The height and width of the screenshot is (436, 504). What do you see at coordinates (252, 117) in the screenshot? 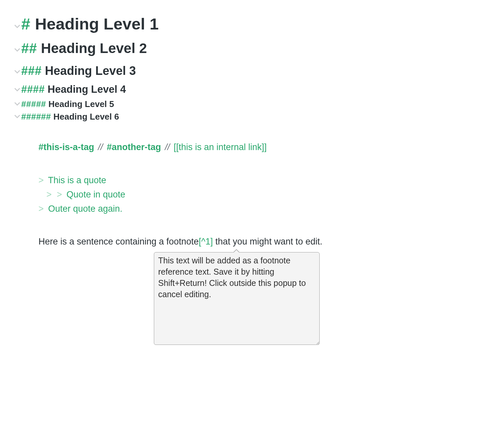
I see `heading-6-row: ###### Heading Level 6` at bounding box center [252, 117].